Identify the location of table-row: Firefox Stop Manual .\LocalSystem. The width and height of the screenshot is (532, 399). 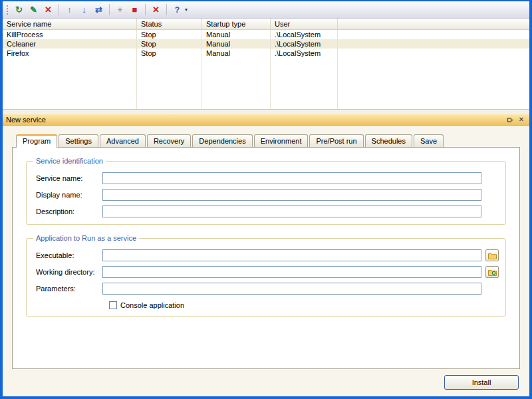
(266, 53).